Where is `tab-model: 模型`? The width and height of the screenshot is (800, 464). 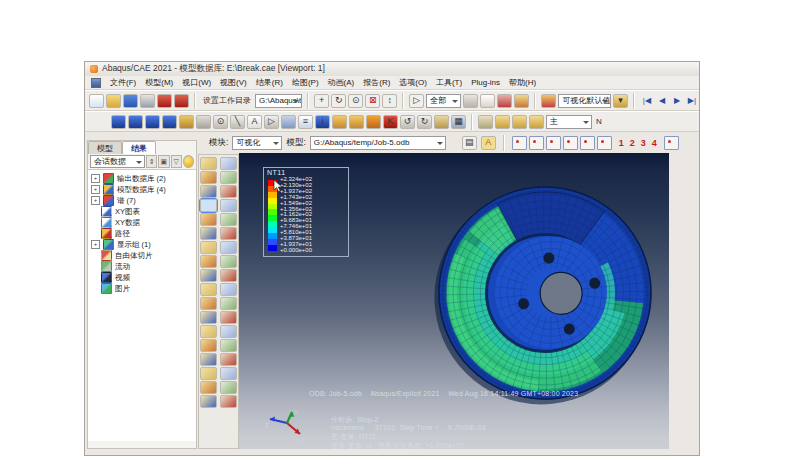
tab-model: 模型 is located at coordinates (105, 148).